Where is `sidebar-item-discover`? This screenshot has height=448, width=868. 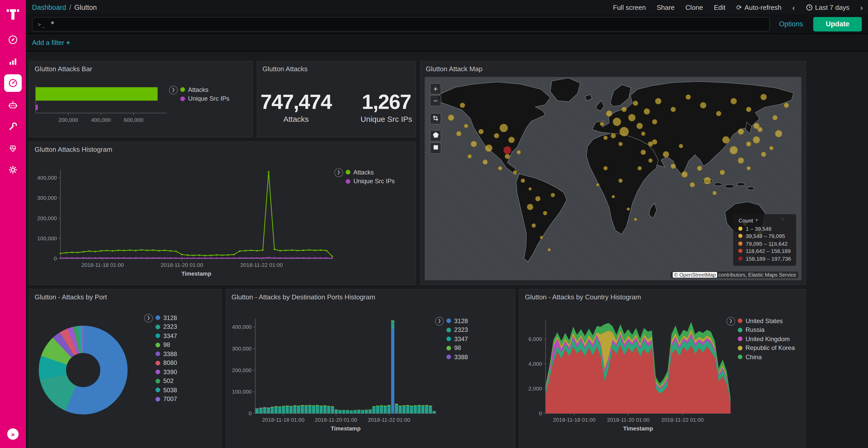 sidebar-item-discover is located at coordinates (13, 40).